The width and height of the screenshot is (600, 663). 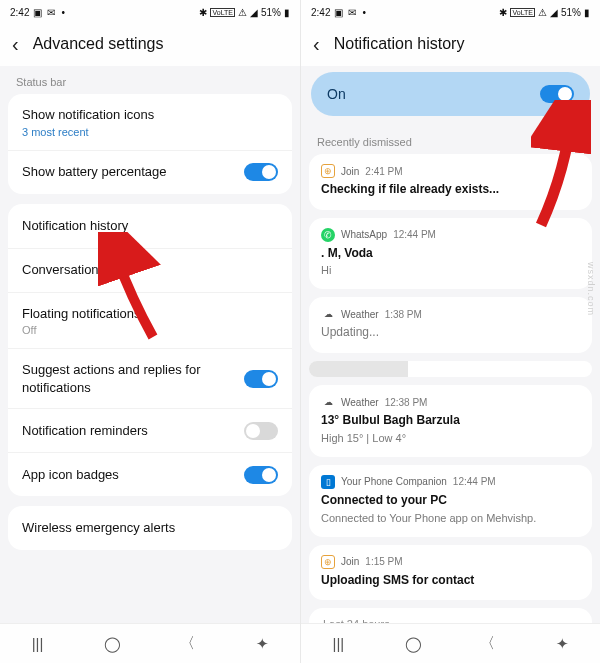 I want to click on notification-item: ▯ Your Phone Companion 12:44 PM Connecte…, so click(x=450, y=501).